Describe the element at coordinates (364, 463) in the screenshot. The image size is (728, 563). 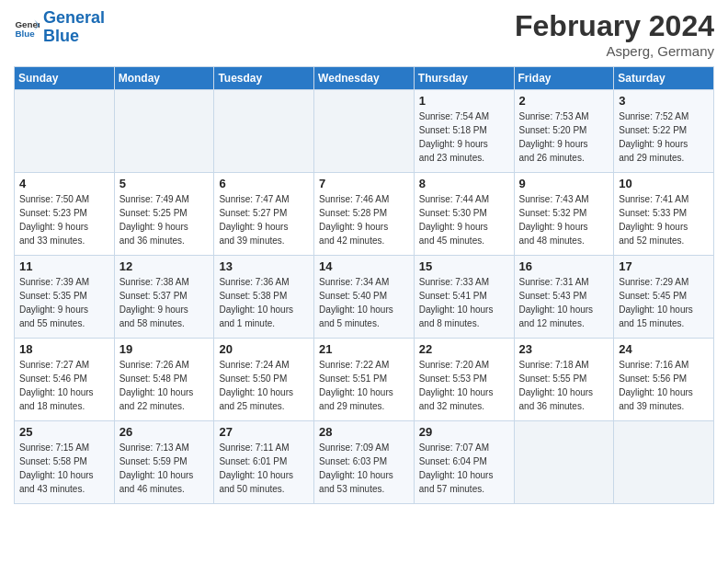
I see `calendar-week-row: 25Sunrise: 7:15 AM Sunset: 5:58 PM Dayli…` at that location.